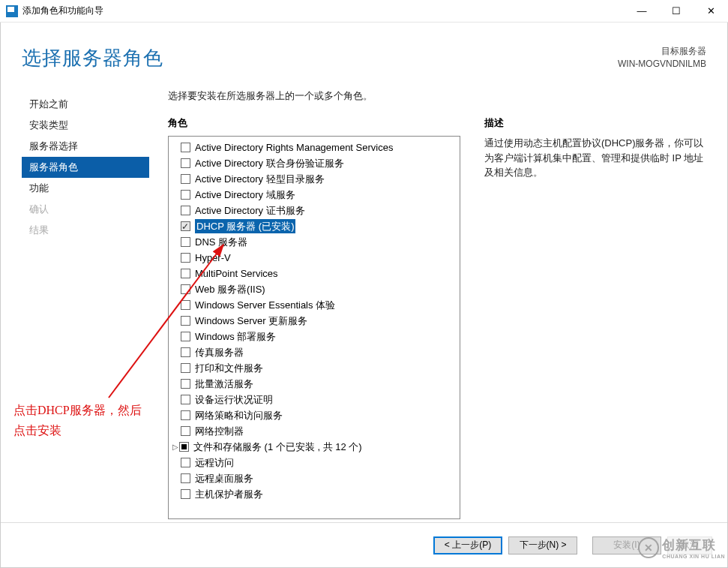  What do you see at coordinates (314, 494) in the screenshot?
I see `role-row: 主机保护者服务` at bounding box center [314, 494].